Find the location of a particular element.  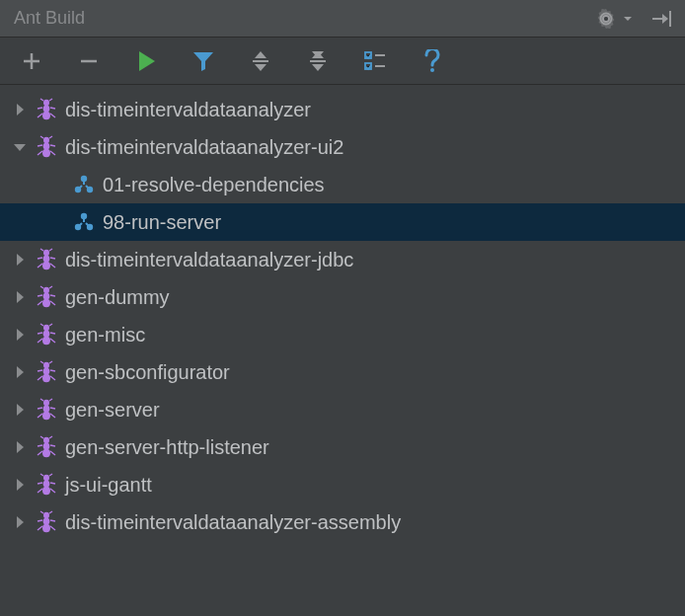

titlebar: Ant Build is located at coordinates (342, 19).